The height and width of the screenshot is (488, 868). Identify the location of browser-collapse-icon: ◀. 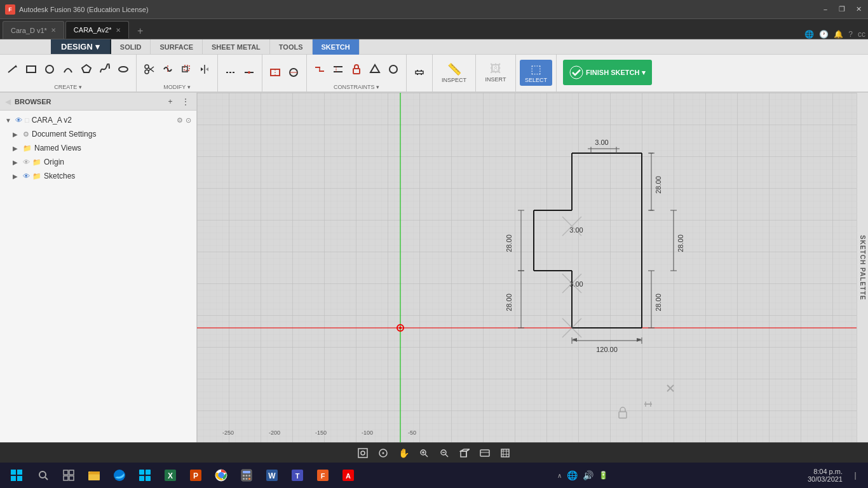
(8, 102).